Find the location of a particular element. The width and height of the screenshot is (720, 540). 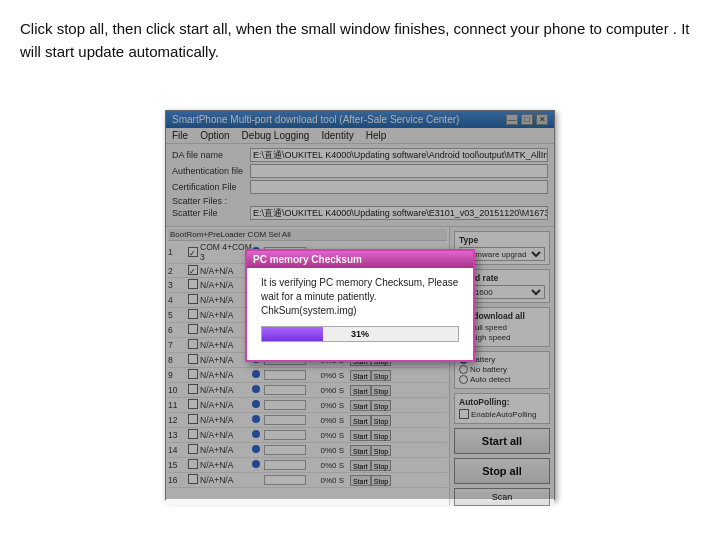

modal-box: PC memory Checksum It is verifying PC me… is located at coordinates (360, 306).